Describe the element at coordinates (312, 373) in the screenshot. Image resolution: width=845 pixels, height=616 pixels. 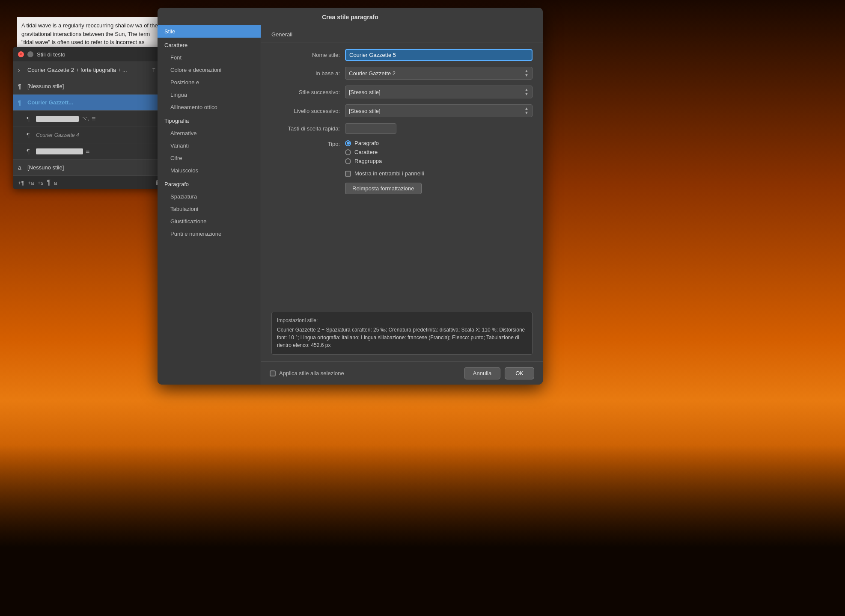
I see `applica-label: Applica stile alla selezione` at that location.